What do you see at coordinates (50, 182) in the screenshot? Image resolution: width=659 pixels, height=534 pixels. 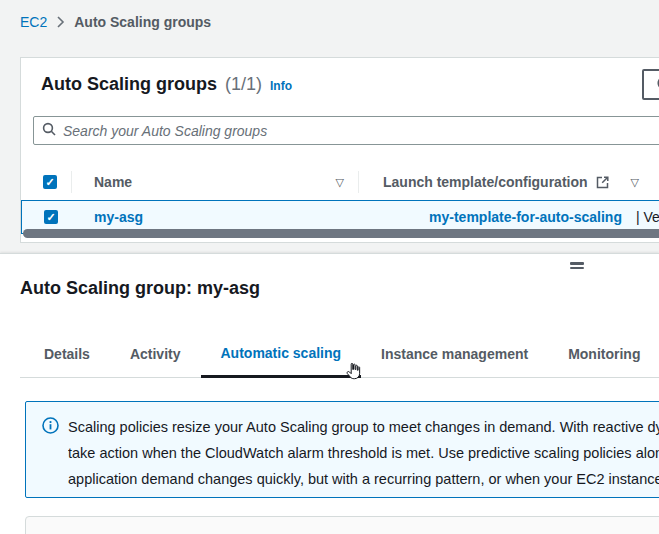 I see `select-all-checkbox: ✓` at bounding box center [50, 182].